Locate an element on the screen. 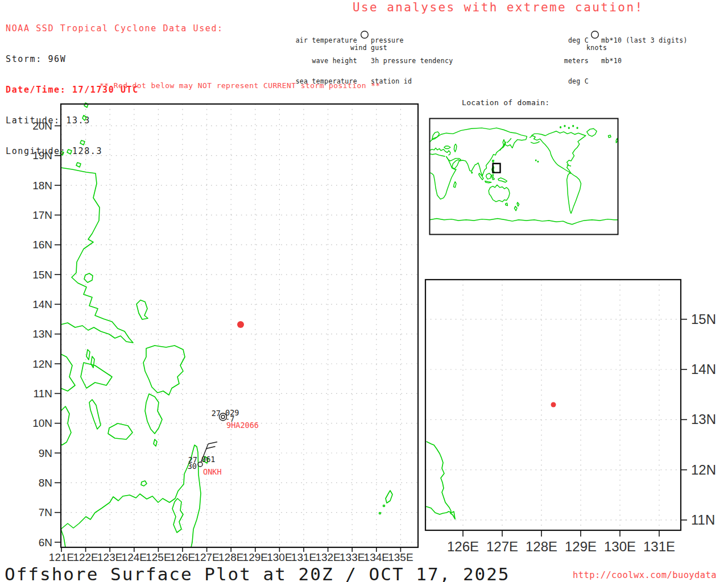 This screenshot has width=728, height=582. caspian-sea is located at coordinates (455, 148).